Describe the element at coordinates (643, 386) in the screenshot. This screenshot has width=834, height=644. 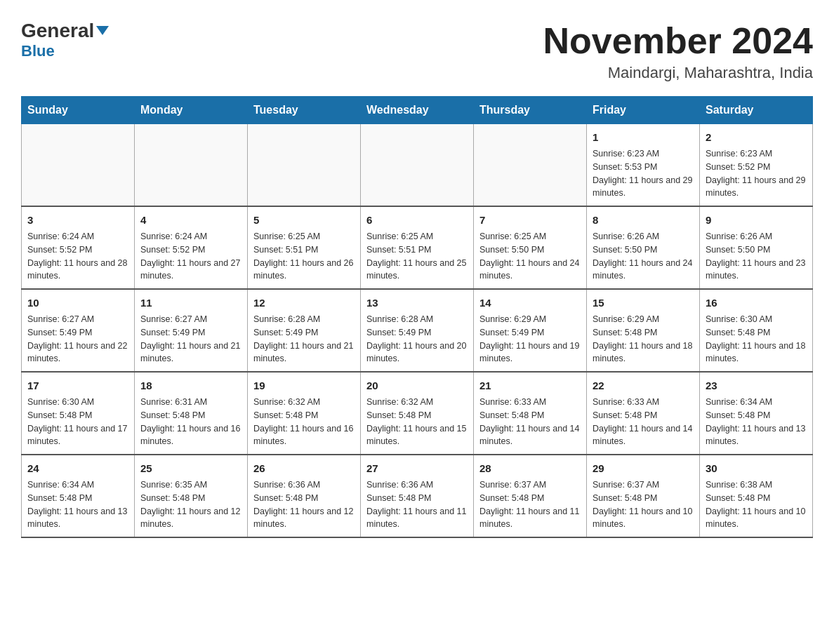
I see `day-number: 22` at that location.